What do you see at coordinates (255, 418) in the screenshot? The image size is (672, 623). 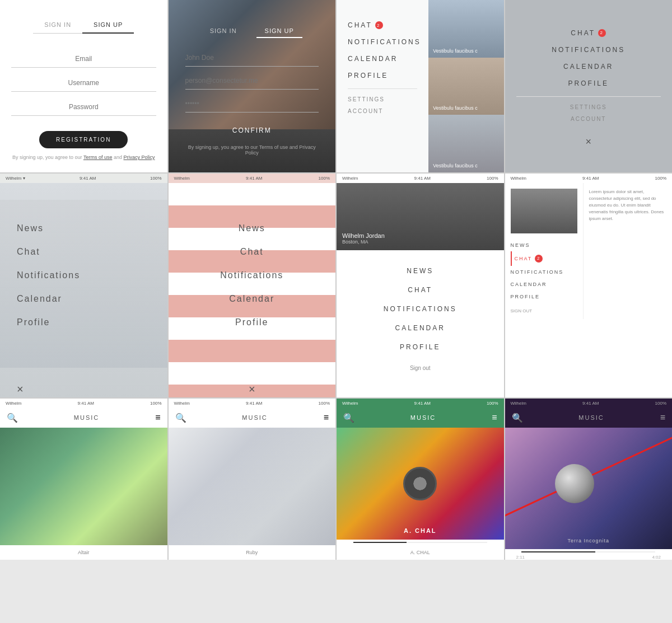 I see `music-title-2: MUSIC` at bounding box center [255, 418].